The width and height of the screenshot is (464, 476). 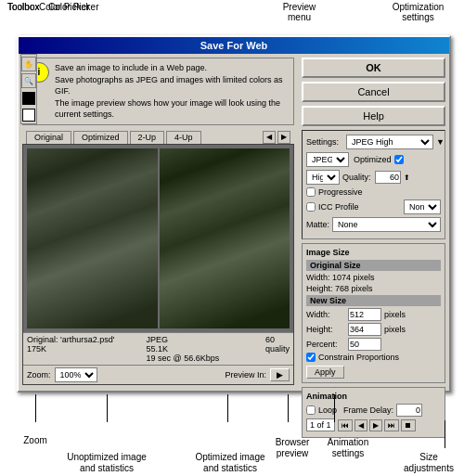 What do you see at coordinates (311, 357) in the screenshot?
I see `constrain-proportions-checkbox` at bounding box center [311, 357].